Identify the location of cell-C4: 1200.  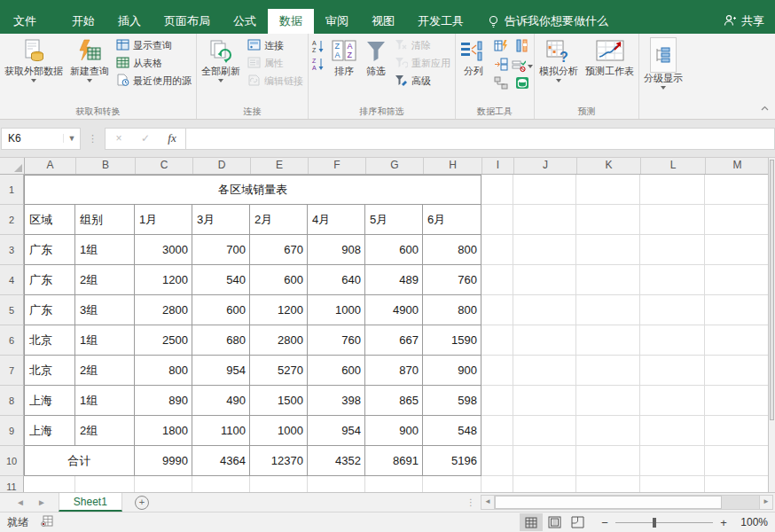
(163, 280).